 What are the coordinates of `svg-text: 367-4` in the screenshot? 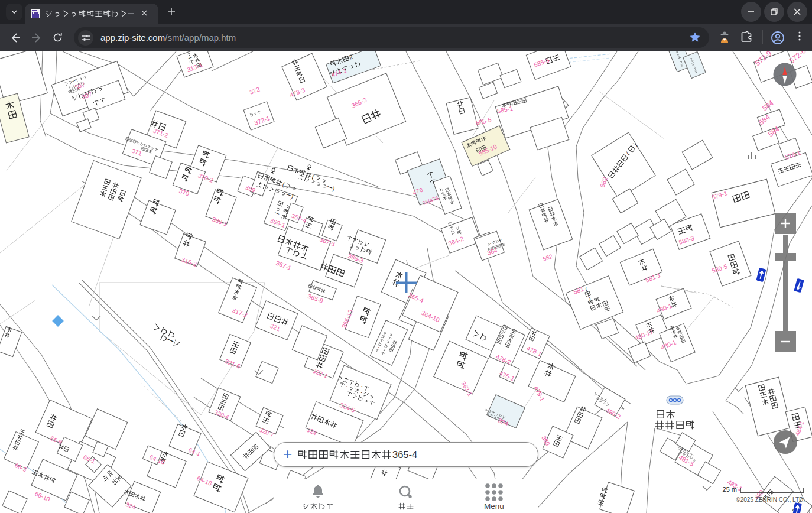 It's located at (299, 219).